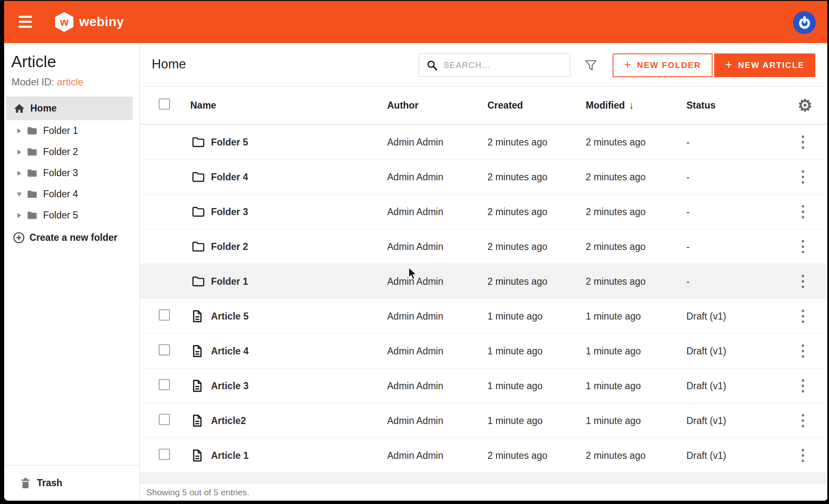 This screenshot has width=829, height=504. What do you see at coordinates (72, 194) in the screenshot?
I see `sidebar-folder-item: Folder 4` at bounding box center [72, 194].